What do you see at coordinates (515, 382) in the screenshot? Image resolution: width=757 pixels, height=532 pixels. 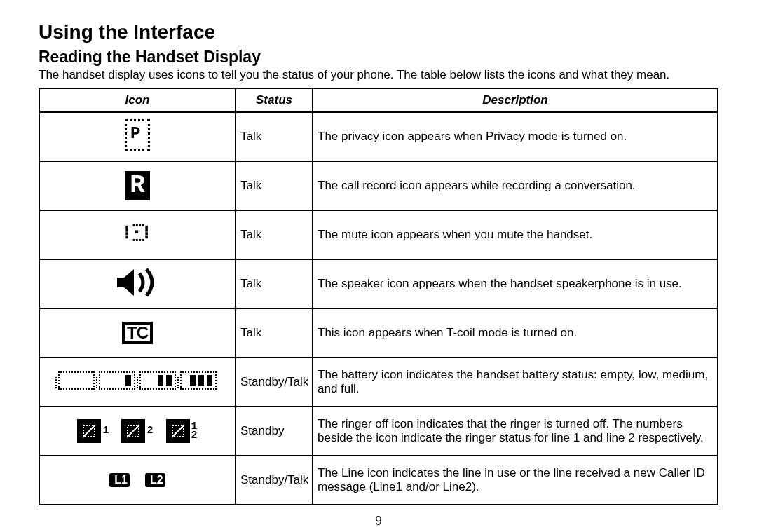 I see `description: The battery icon indicates the handset b…` at bounding box center [515, 382].